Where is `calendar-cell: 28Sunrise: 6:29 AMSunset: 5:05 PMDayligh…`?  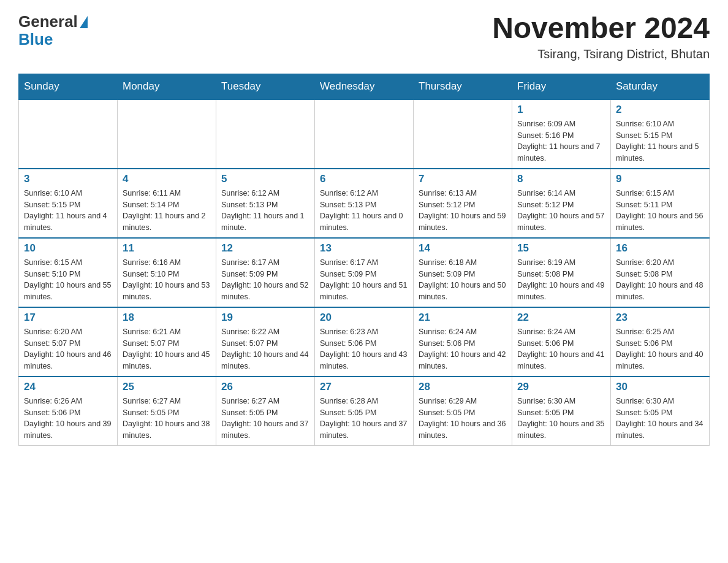
calendar-cell: 28Sunrise: 6:29 AMSunset: 5:05 PMDayligh… is located at coordinates (463, 411).